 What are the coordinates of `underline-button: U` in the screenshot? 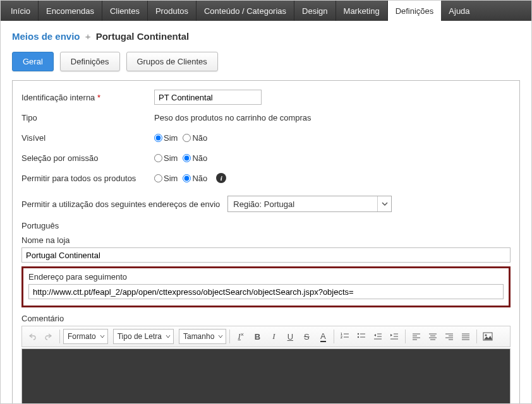 It's located at (290, 336).